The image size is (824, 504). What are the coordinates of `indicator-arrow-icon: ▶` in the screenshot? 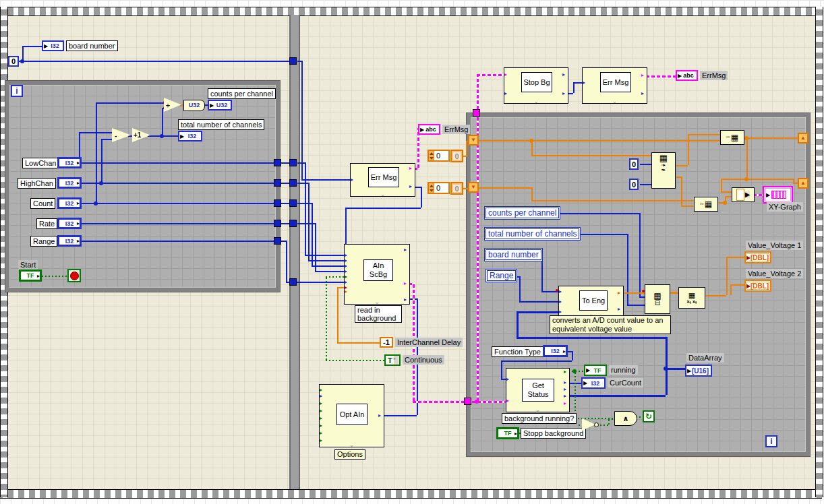 It's located at (689, 371).